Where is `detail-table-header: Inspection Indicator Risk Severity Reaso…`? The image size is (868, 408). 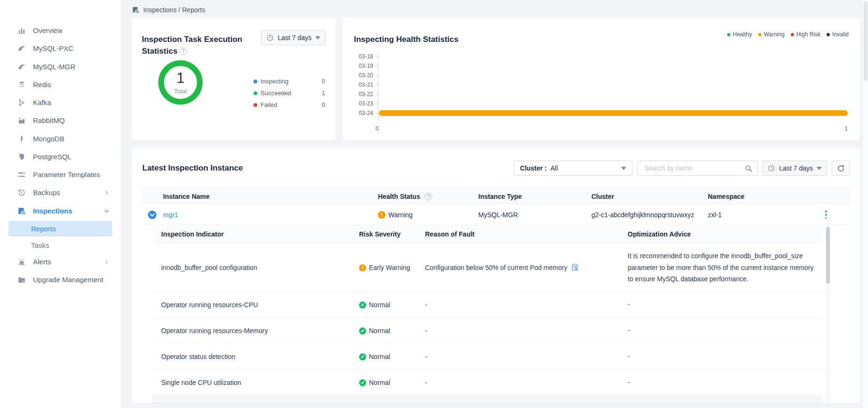
detail-table-header: Inspection Indicator Risk Severity Reaso… is located at coordinates (487, 235).